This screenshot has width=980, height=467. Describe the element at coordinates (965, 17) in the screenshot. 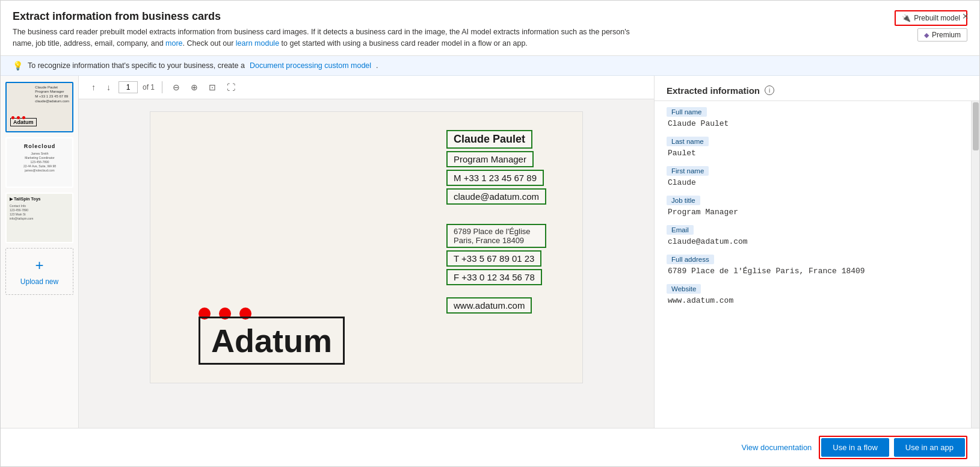

I see `close-button: ×` at that location.